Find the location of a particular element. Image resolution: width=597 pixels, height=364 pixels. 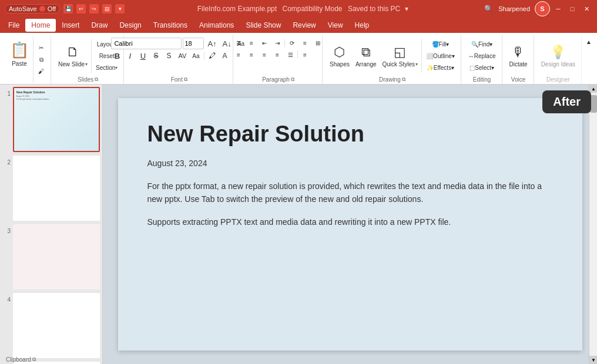

menu-design: Design is located at coordinates (130, 25).